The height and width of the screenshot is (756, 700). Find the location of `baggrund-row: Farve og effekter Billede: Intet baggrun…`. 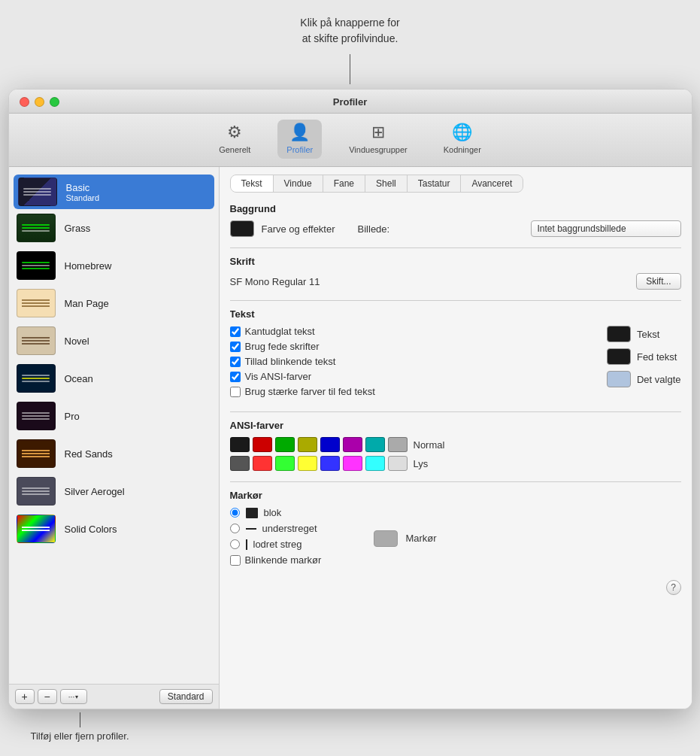

baggrund-row: Farve og effekter Billede: Intet baggrun… is located at coordinates (456, 229).